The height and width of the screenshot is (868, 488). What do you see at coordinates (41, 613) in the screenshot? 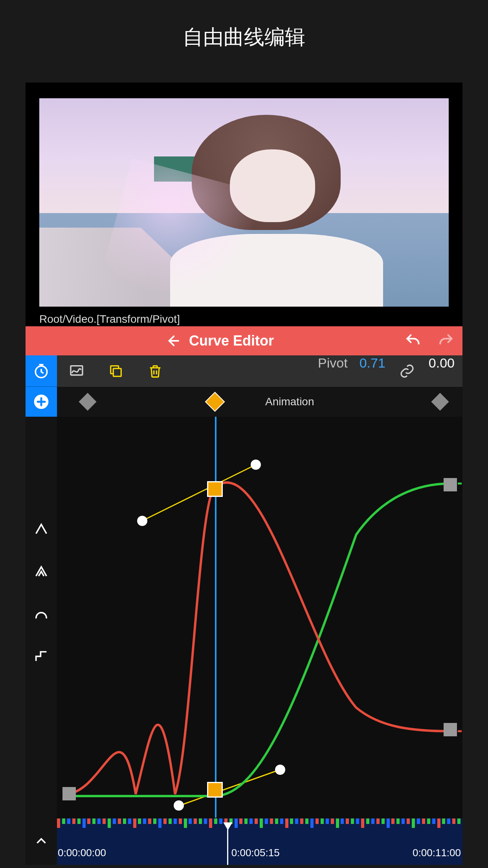
I see `ease-arc-button` at bounding box center [41, 613].